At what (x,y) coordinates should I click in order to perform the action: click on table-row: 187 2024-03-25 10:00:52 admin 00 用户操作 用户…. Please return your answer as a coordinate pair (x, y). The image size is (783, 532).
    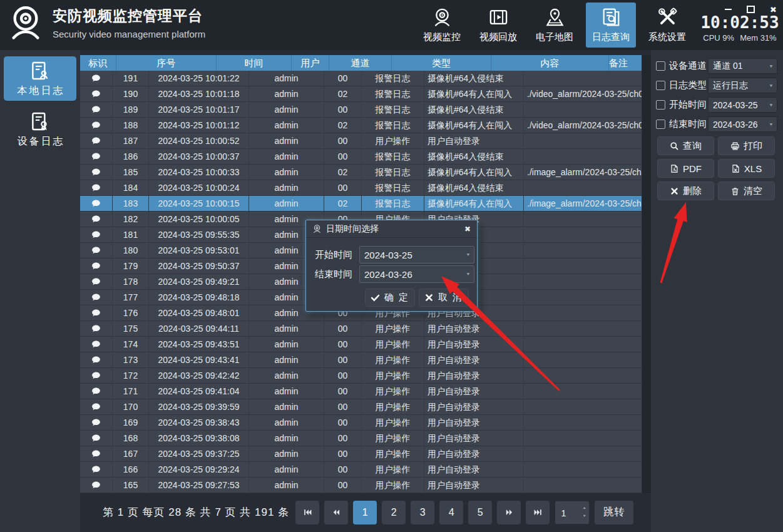
    Looking at the image, I should click on (361, 141).